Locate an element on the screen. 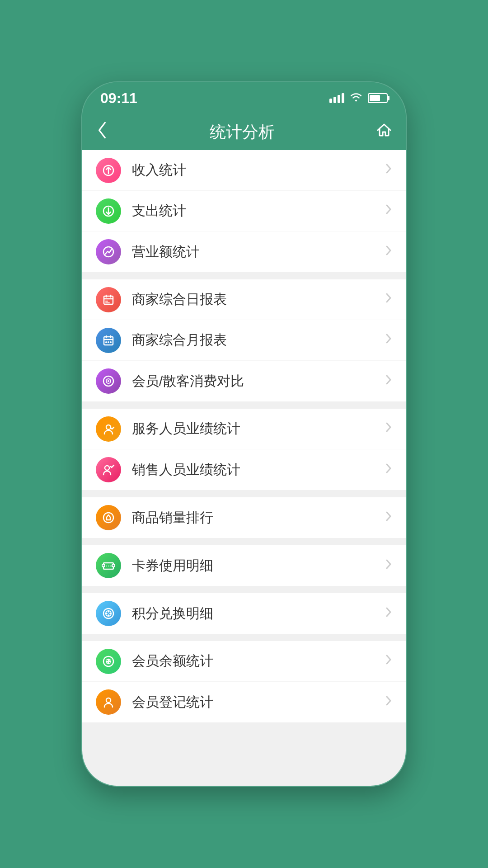 The image size is (488, 868). menu-item-expense: 支出统计 is located at coordinates (244, 211).